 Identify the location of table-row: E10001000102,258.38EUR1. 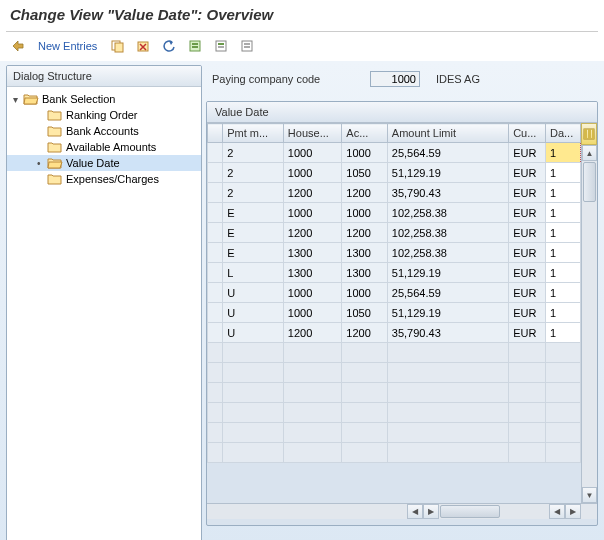
(394, 213).